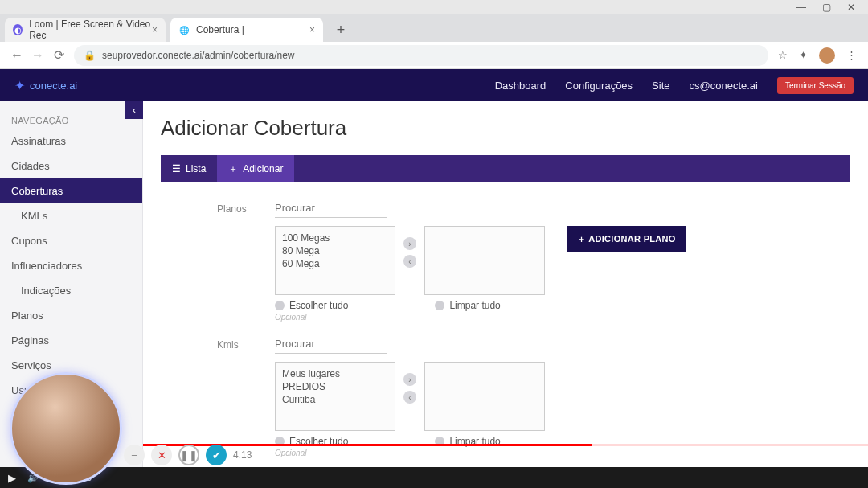  I want to click on star-icon: ☆, so click(783, 55).